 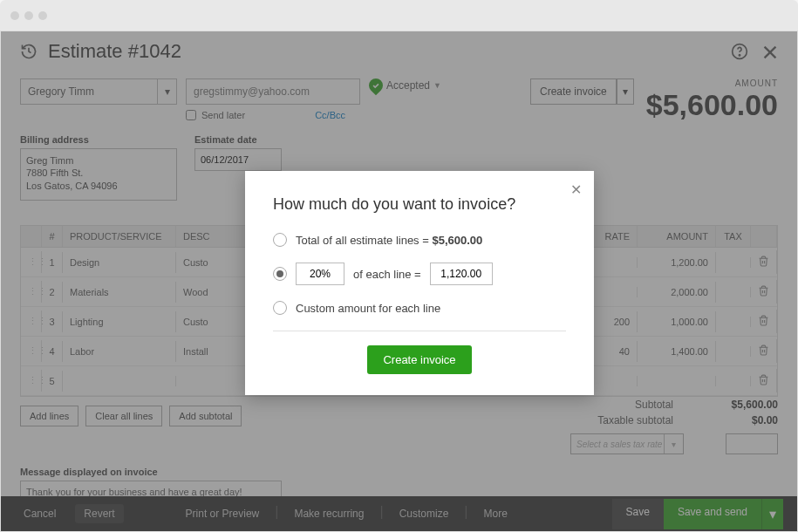 I want to click on modal-title: How much do you want to invoice?, so click(x=419, y=204).